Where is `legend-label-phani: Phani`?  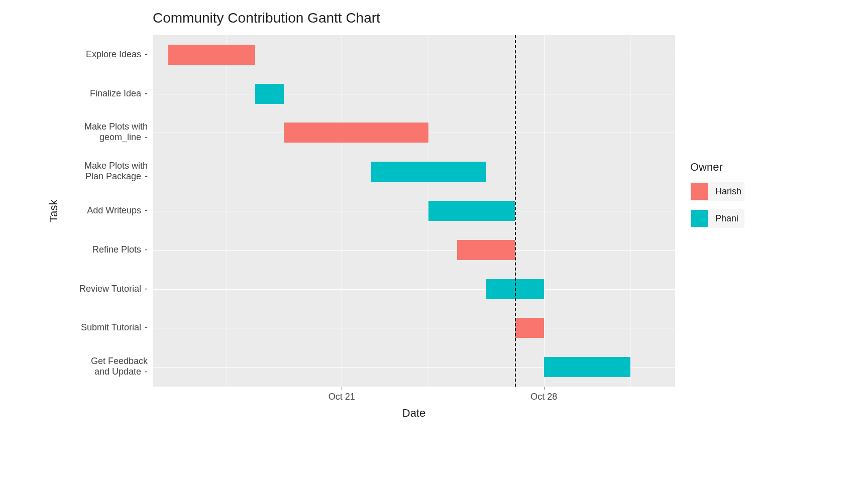
legend-label-phani: Phani is located at coordinates (727, 219).